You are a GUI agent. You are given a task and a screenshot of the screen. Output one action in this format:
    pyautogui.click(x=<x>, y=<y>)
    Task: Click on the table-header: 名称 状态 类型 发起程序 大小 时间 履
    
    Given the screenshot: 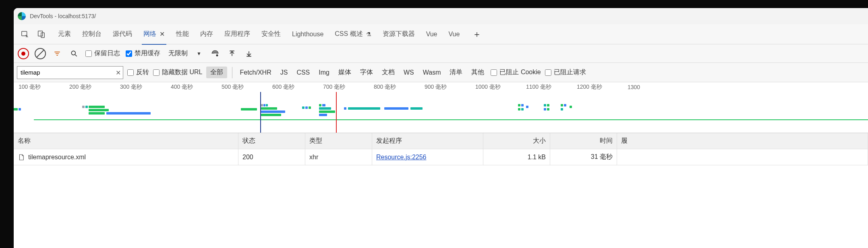 What is the action you would take?
    pyautogui.click(x=441, y=141)
    